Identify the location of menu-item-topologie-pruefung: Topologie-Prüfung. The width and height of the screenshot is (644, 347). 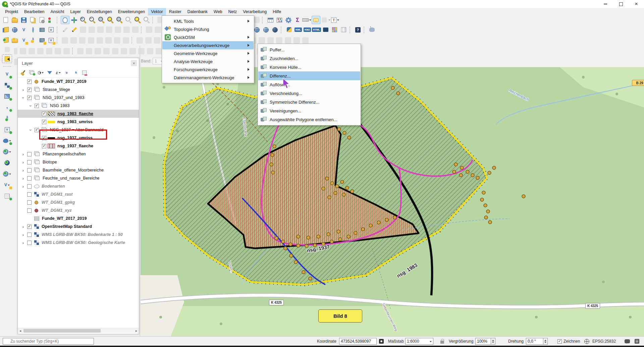
(208, 29).